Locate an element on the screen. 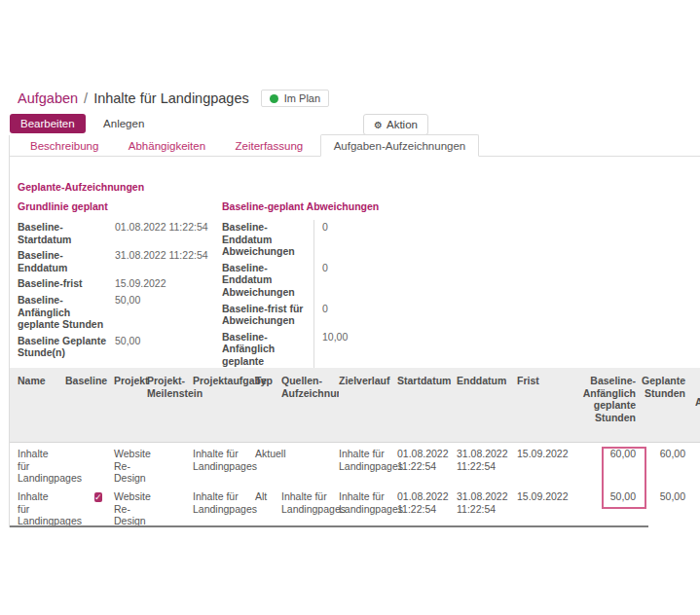  column-header-quellen-aufzeichnungen: Quellen-Aufzeichnungen is located at coordinates (310, 389).